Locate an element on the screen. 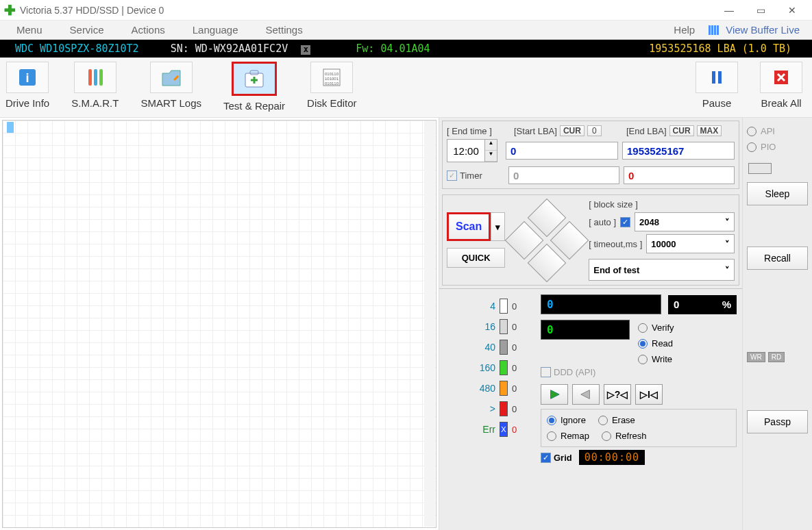 The height and width of the screenshot is (530, 812). folder-icon is located at coordinates (171, 77).